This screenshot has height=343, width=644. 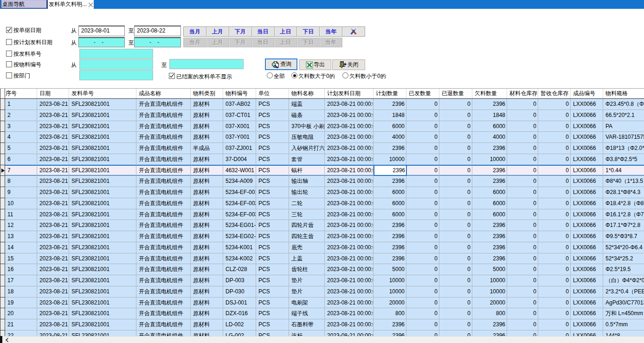 What do you see at coordinates (456, 94) in the screenshot?
I see `header-cell-returned: 已退数量` at bounding box center [456, 94].